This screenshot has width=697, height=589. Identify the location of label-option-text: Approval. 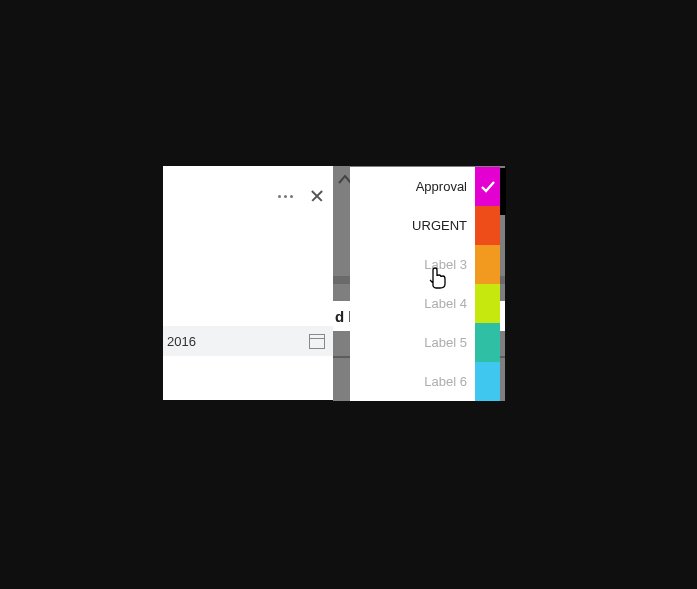
(442, 186).